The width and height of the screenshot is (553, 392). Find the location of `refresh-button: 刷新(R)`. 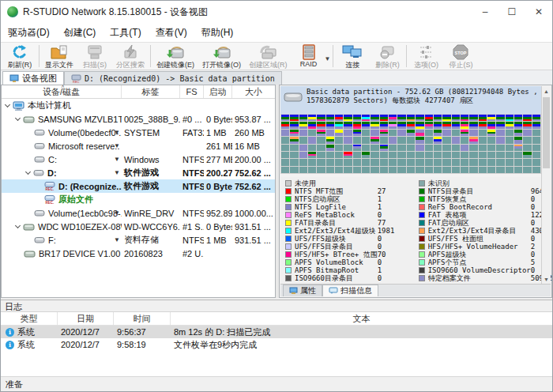

refresh-button: 刷新(R) is located at coordinates (20, 56).